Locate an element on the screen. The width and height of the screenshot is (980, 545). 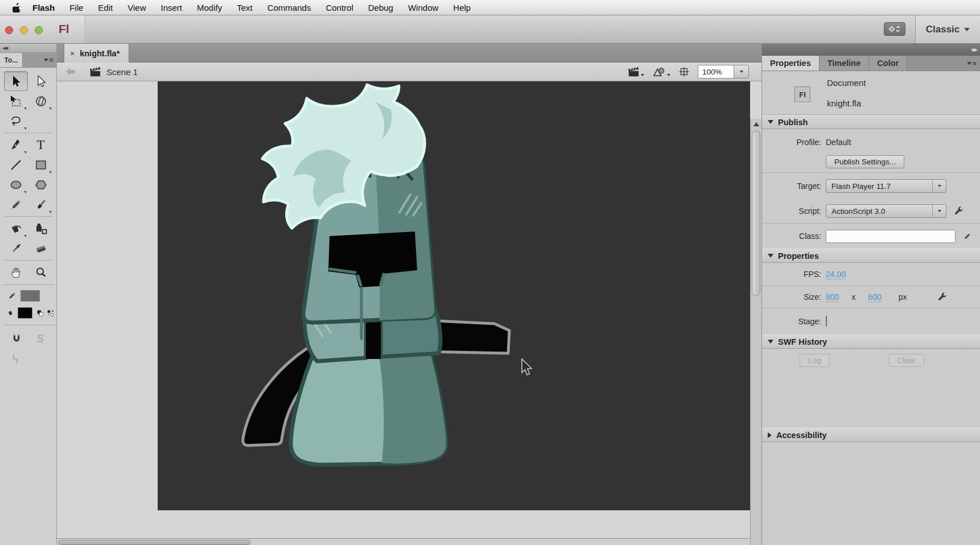
menu-debug: Debug is located at coordinates (381, 8).